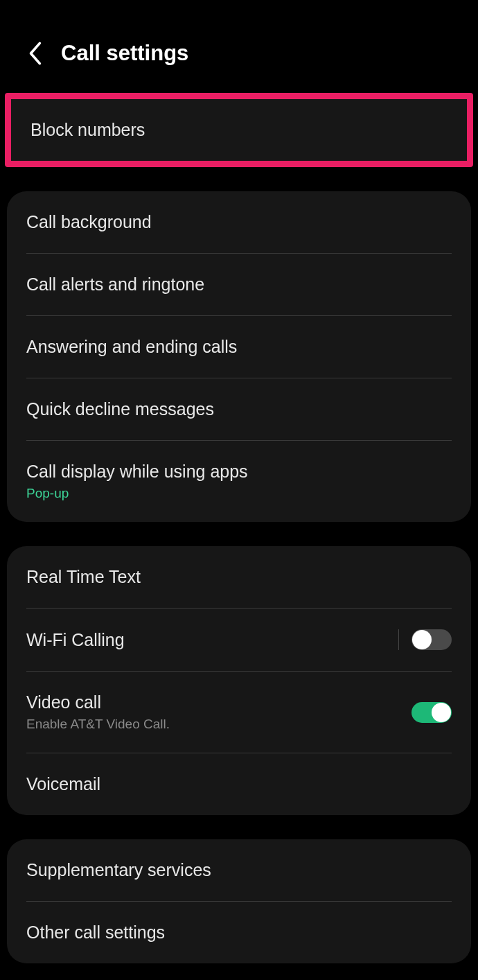  Describe the element at coordinates (239, 284) in the screenshot. I see `list-item: Call alerts and ringtone` at that location.